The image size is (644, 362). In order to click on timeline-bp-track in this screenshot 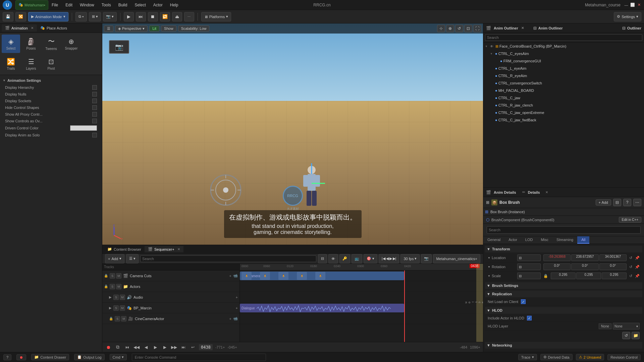, I will do `click(362, 319)`.